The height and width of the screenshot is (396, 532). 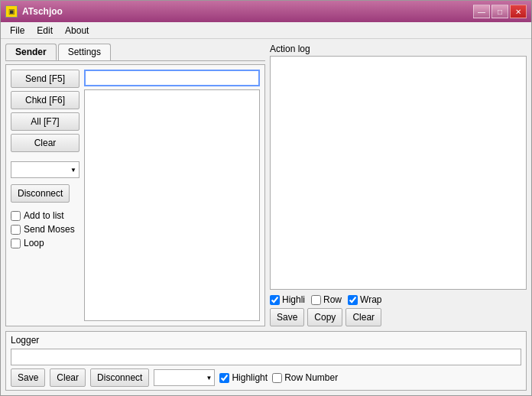 What do you see at coordinates (45, 122) in the screenshot?
I see `all-button: All [F7]` at bounding box center [45, 122].